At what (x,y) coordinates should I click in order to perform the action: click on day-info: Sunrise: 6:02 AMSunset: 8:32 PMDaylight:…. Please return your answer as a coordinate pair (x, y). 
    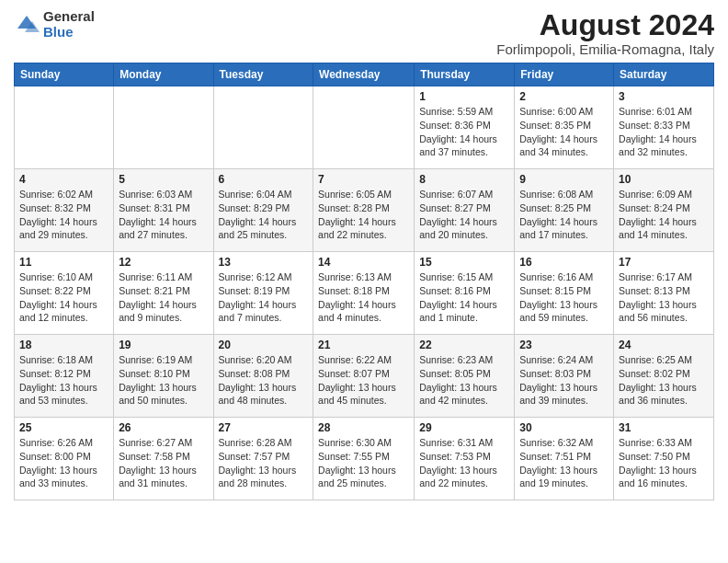
    Looking at the image, I should click on (64, 215).